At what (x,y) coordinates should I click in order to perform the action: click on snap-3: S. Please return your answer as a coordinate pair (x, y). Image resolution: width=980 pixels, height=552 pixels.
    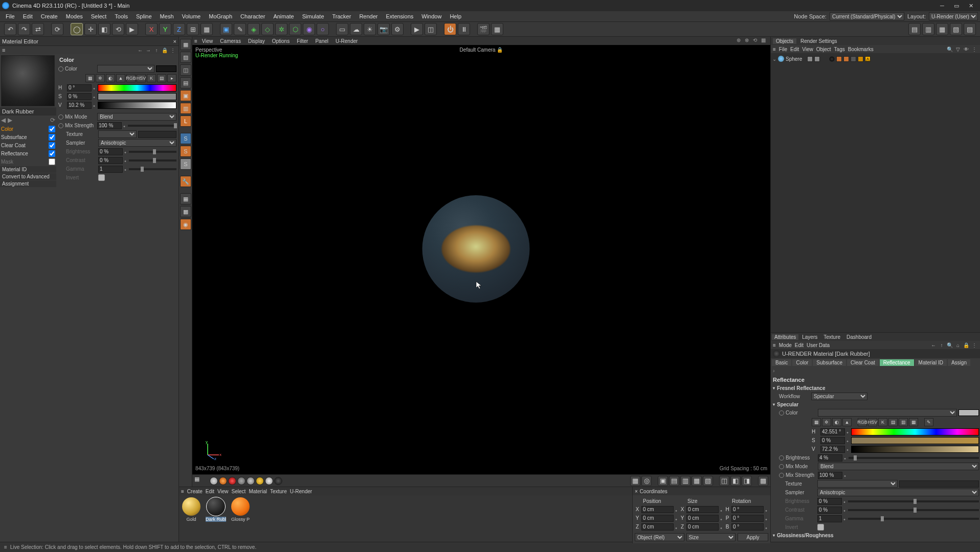
    Looking at the image, I should click on (186, 164).